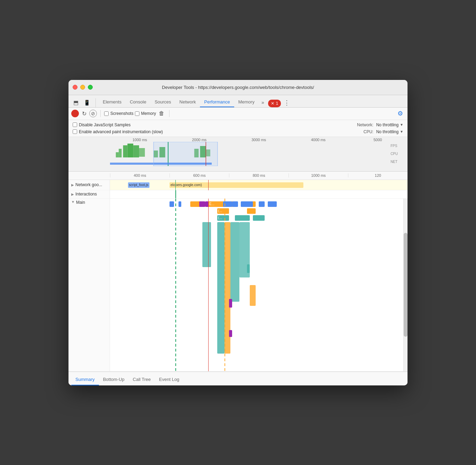  Describe the element at coordinates (73, 185) in the screenshot. I see `network-chevron: ▶` at that location.